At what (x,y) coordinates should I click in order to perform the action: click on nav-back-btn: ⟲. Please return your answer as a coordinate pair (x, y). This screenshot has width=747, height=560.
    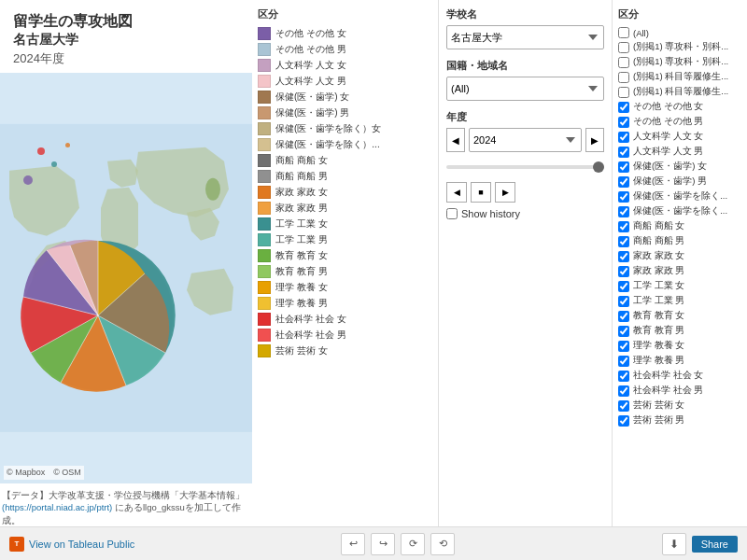
    Looking at the image, I should click on (443, 544).